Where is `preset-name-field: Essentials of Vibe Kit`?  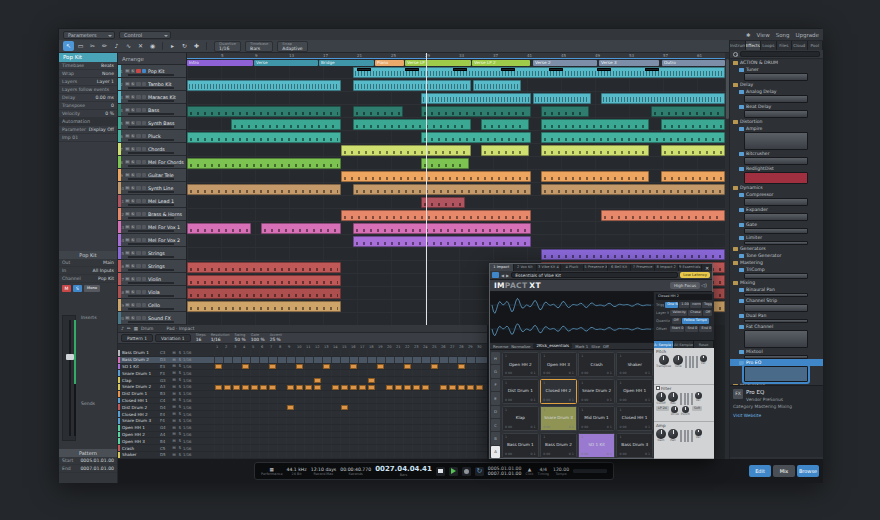
preset-name-field: Essentials of Vibe Kit is located at coordinates (594, 276).